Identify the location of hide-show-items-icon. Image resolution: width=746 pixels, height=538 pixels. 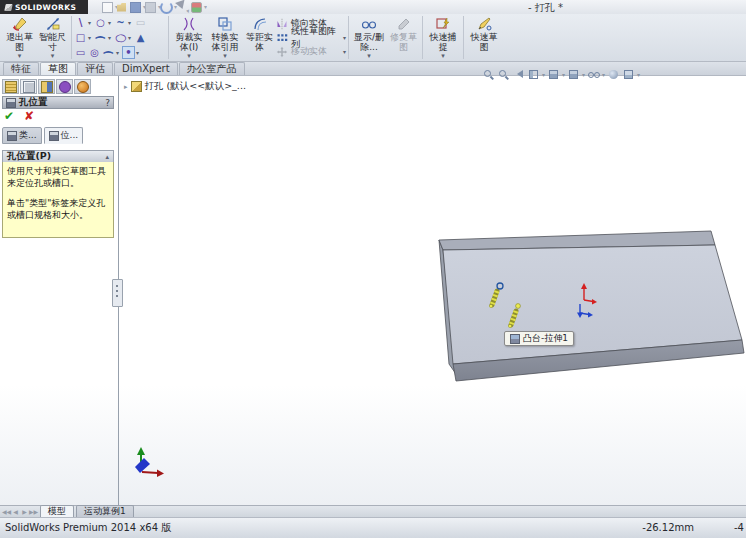
(594, 74).